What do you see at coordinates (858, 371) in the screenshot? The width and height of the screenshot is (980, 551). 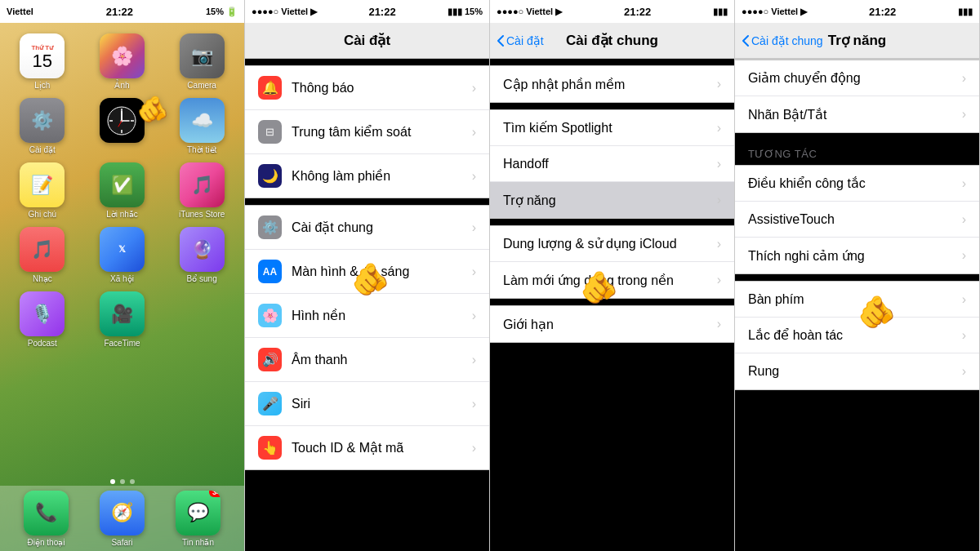 I see `row-rung: Rung ›` at bounding box center [858, 371].